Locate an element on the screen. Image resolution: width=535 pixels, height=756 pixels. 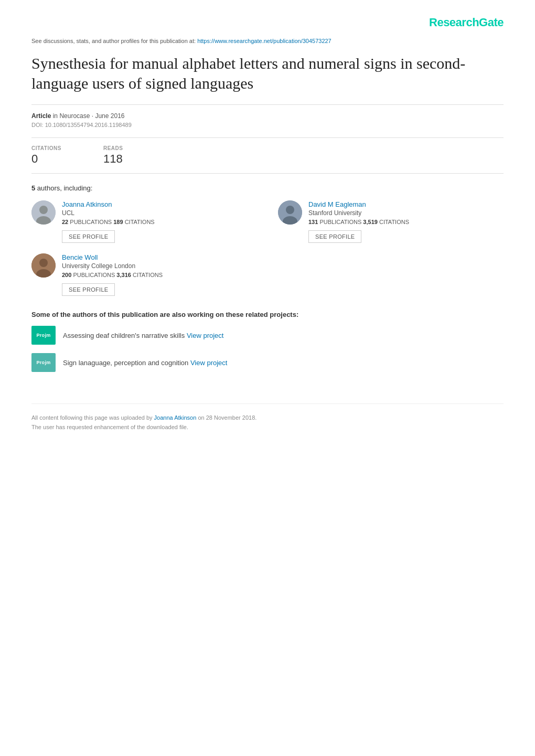
divider-top is located at coordinates (268, 105).